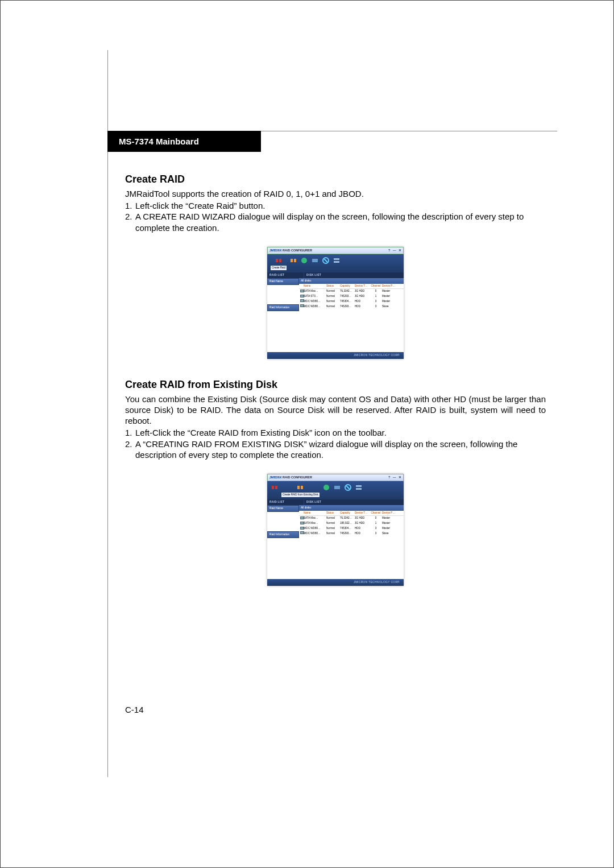 This screenshot has height=868, width=614. What do you see at coordinates (335, 582) in the screenshot?
I see `app-footer: JMicron Technology Corp.` at bounding box center [335, 582].